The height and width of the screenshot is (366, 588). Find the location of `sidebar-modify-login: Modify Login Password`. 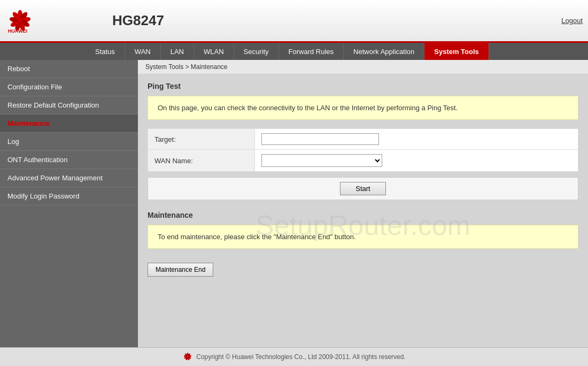

sidebar-modify-login: Modify Login Password is located at coordinates (69, 196).